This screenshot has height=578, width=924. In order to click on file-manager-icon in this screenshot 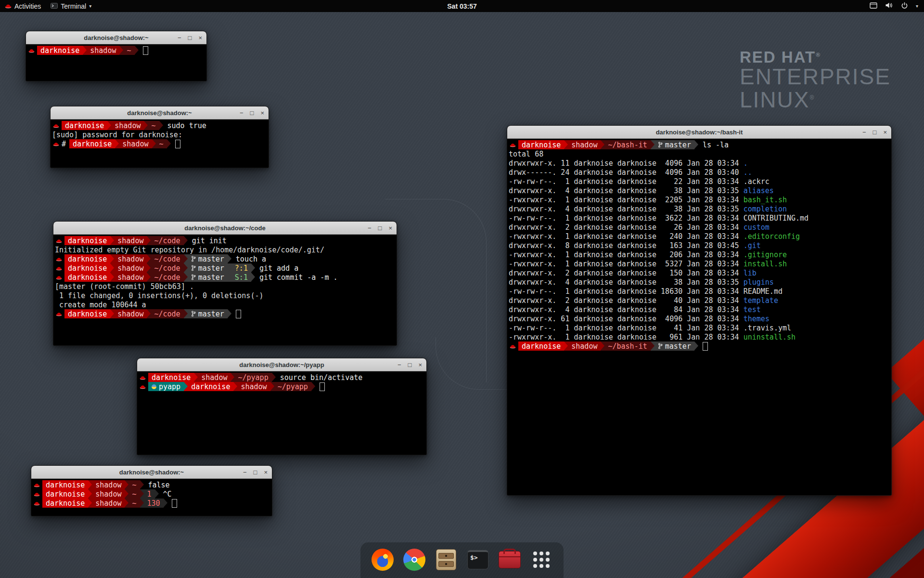, I will do `click(446, 560)`.